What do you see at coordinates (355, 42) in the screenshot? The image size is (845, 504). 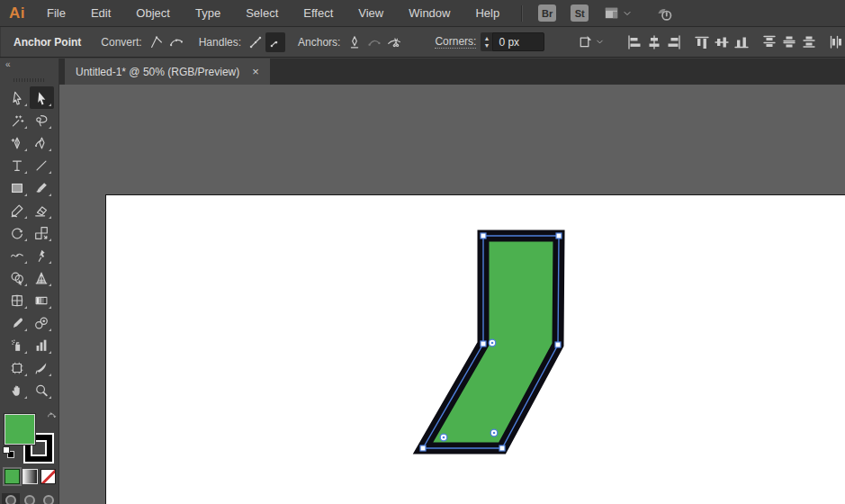 I see `remove-anchor-button` at bounding box center [355, 42].